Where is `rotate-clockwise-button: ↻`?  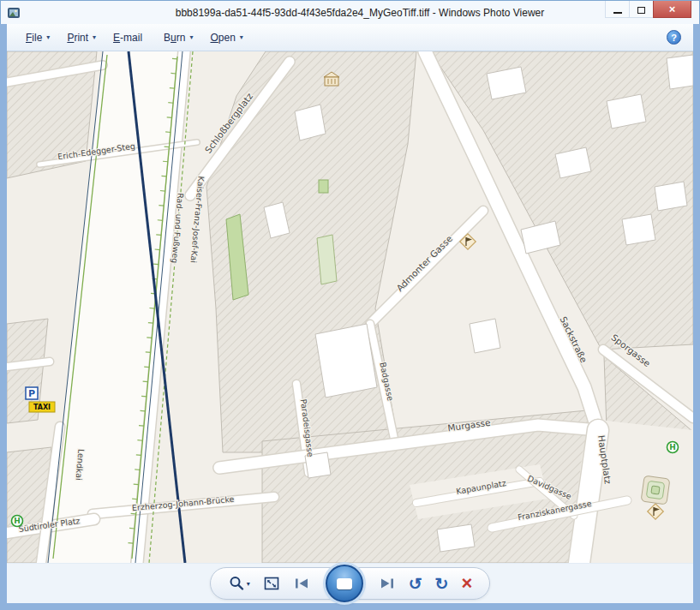 rotate-clockwise-button: ↻ is located at coordinates (442, 584).